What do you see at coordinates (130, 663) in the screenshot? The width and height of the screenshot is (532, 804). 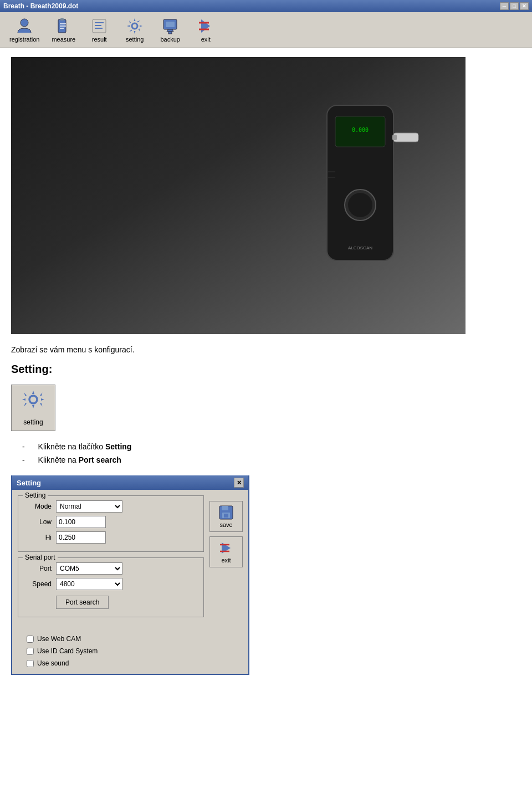 I see `use-sound-row: Use sound` at bounding box center [130, 663].